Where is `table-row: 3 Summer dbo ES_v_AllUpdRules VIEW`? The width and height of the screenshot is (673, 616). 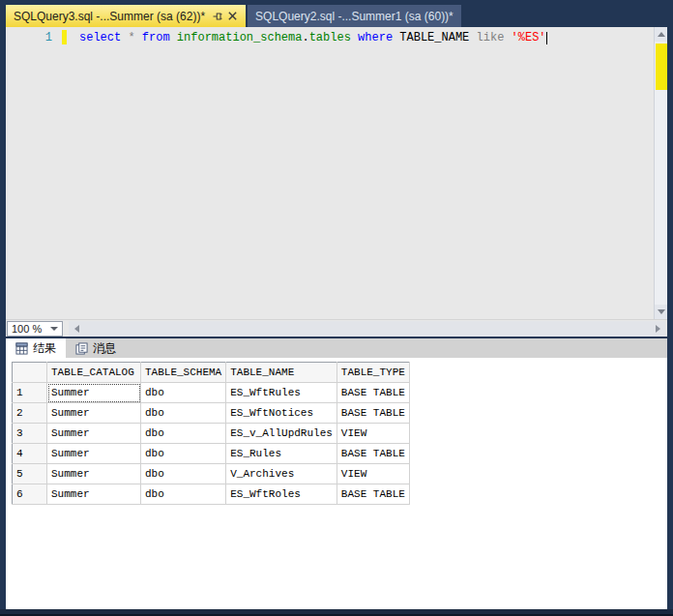 table-row: 3 Summer dbo ES_v_AllUpdRules VIEW is located at coordinates (211, 433).